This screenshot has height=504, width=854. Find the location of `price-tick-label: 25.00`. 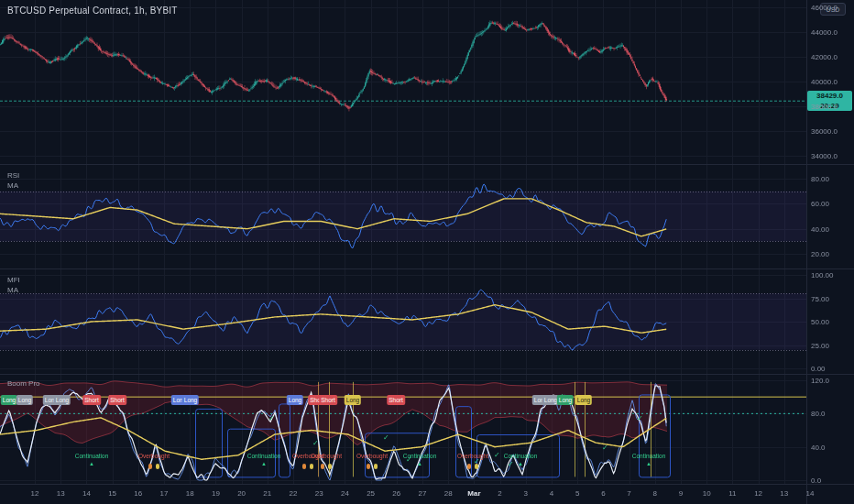

price-tick-label: 25.00 is located at coordinates (820, 345).